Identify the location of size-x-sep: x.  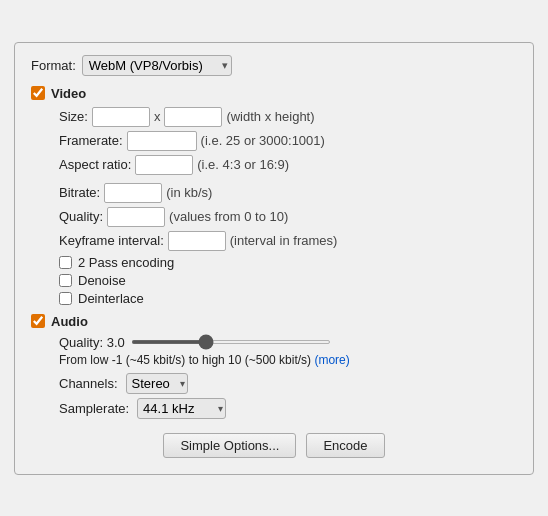
(158, 116).